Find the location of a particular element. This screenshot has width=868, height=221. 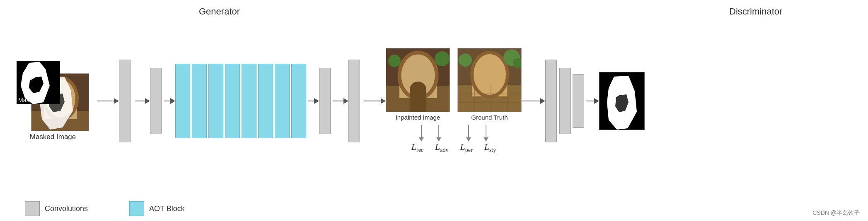

loss-rec-sub: rec is located at coordinates (420, 151).